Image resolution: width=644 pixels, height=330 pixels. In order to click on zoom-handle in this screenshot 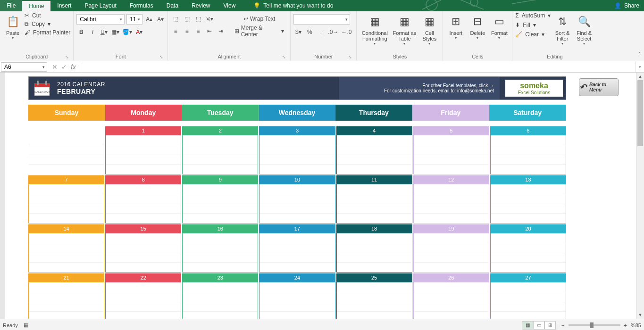, I will do `click(592, 325)`.